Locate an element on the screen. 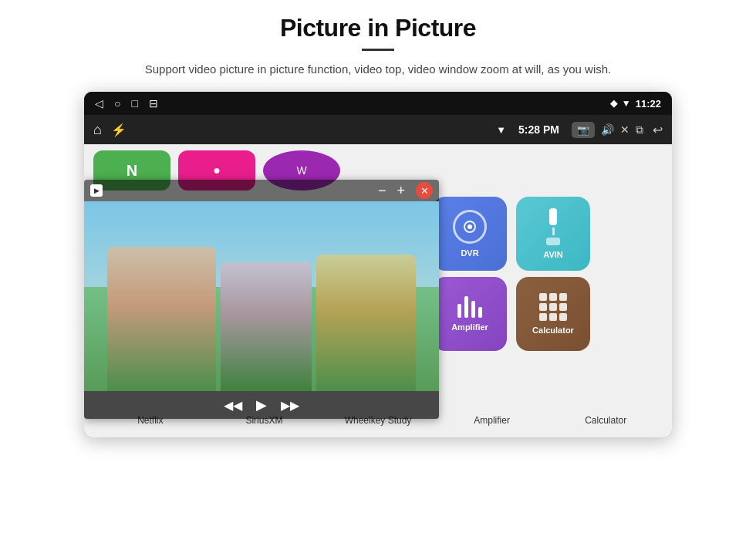 The width and height of the screenshot is (756, 533). back-nav-icon: ◁ is located at coordinates (99, 103).